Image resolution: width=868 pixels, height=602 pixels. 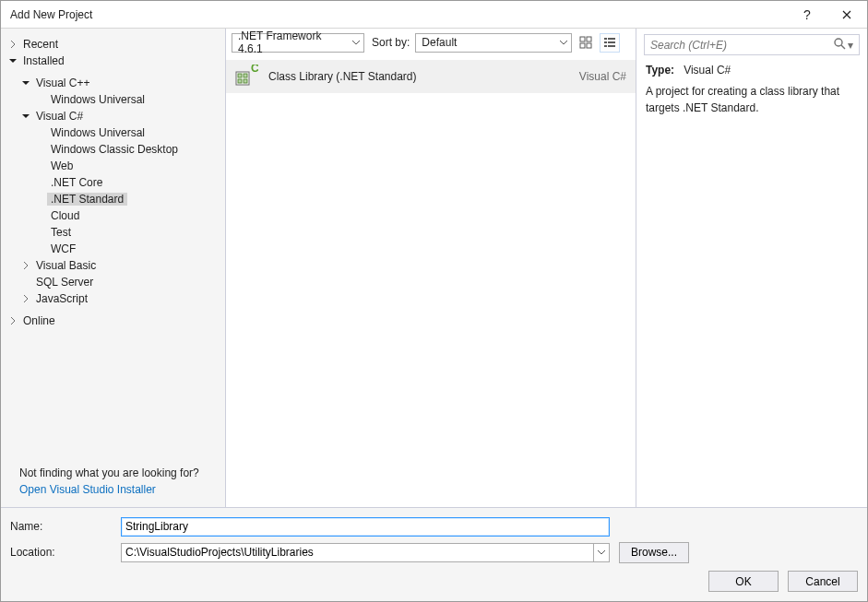 What do you see at coordinates (113, 83) in the screenshot?
I see `tree-visual-cpp: Visual C++` at bounding box center [113, 83].